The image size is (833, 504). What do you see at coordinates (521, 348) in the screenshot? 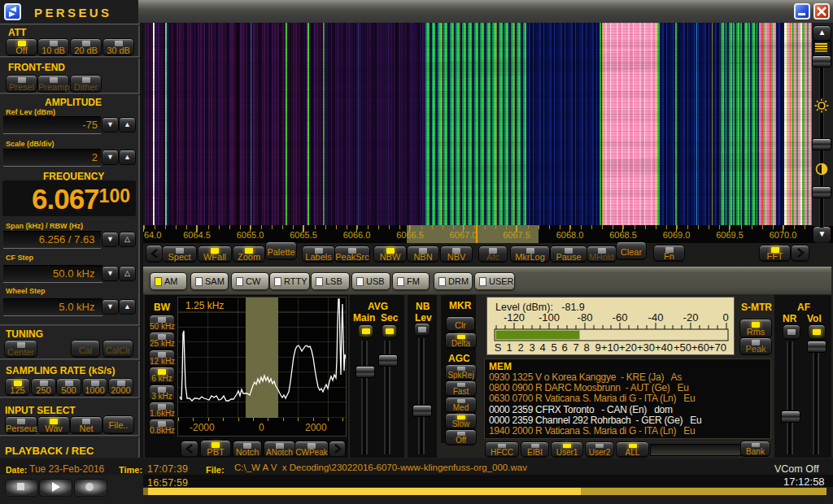
I see `svg-text: 2` at bounding box center [521, 348].